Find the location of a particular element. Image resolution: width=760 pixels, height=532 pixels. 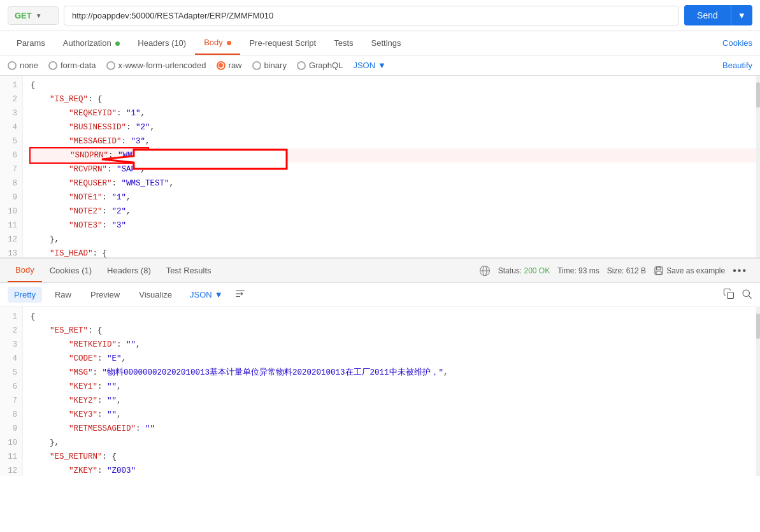

tab-prerequest: Pre-request Script is located at coordinates (283, 43).